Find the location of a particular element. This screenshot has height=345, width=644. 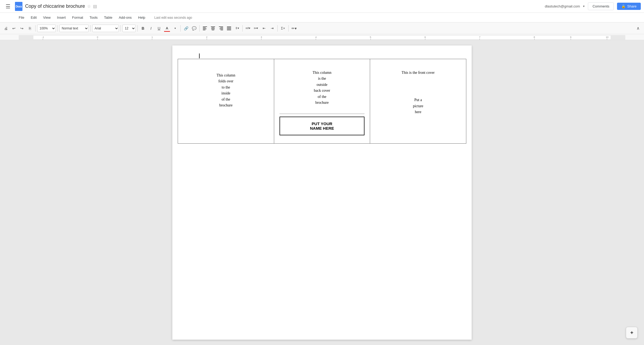

col-left-line4: inside is located at coordinates (226, 93).